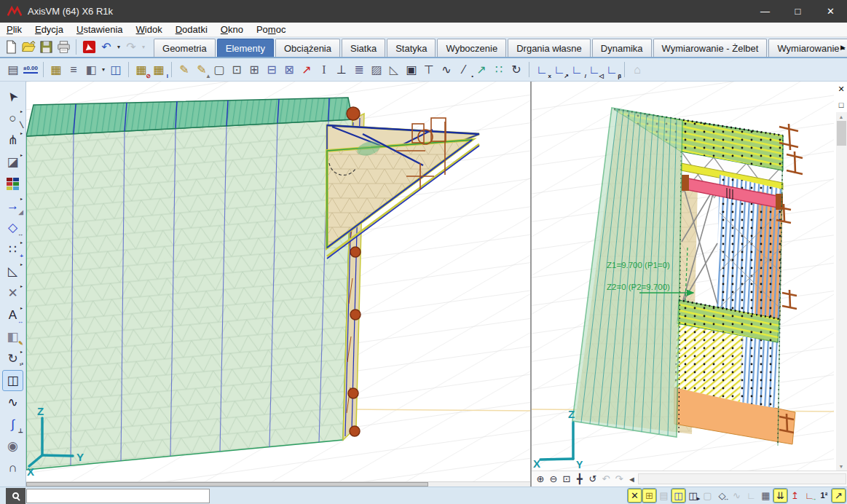  Describe the element at coordinates (842, 466) in the screenshot. I see `scroll-down-icon: ▼` at that location.